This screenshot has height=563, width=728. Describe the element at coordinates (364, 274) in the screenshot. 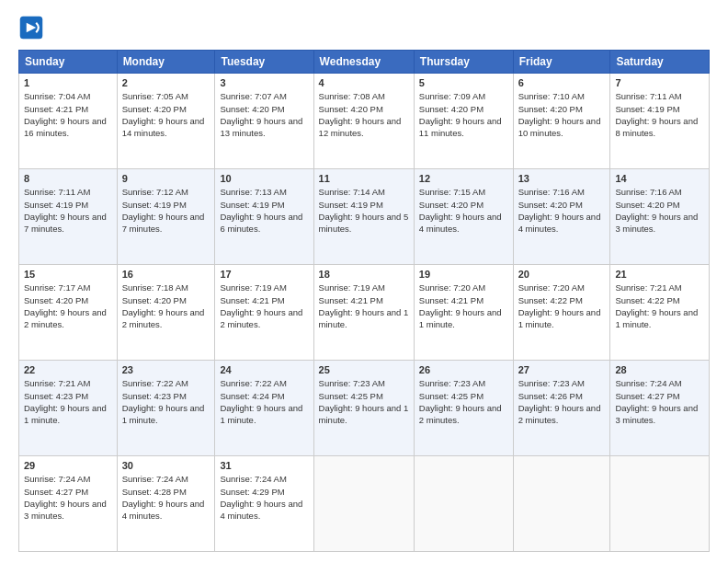

I see `day-number: 18` at that location.